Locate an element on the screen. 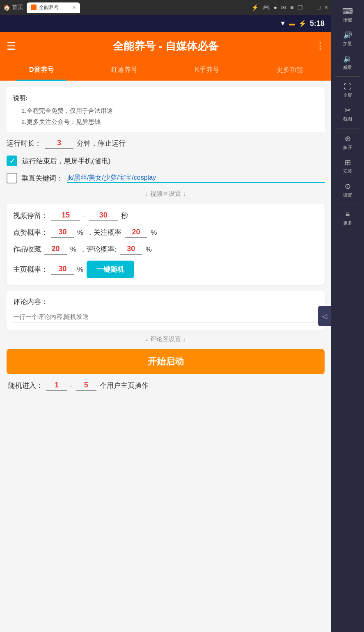 This screenshot has width=364, height=632. sidebar-collapse-arrow: ◁ is located at coordinates (325, 316).